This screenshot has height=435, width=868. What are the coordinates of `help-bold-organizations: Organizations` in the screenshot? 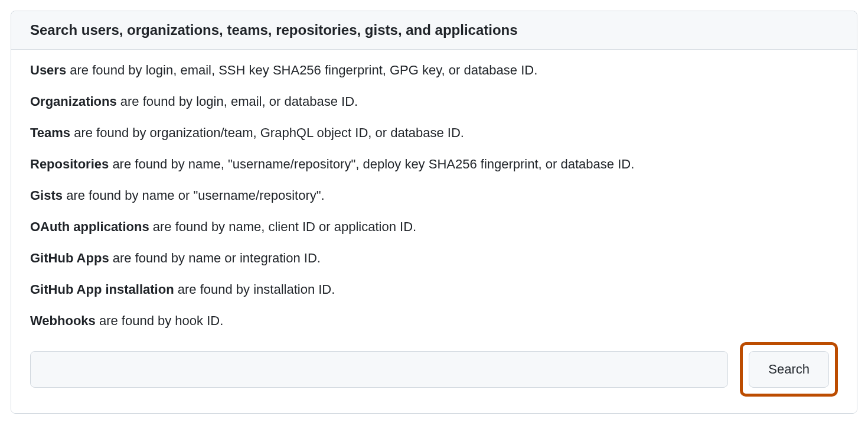 It's located at (73, 102).